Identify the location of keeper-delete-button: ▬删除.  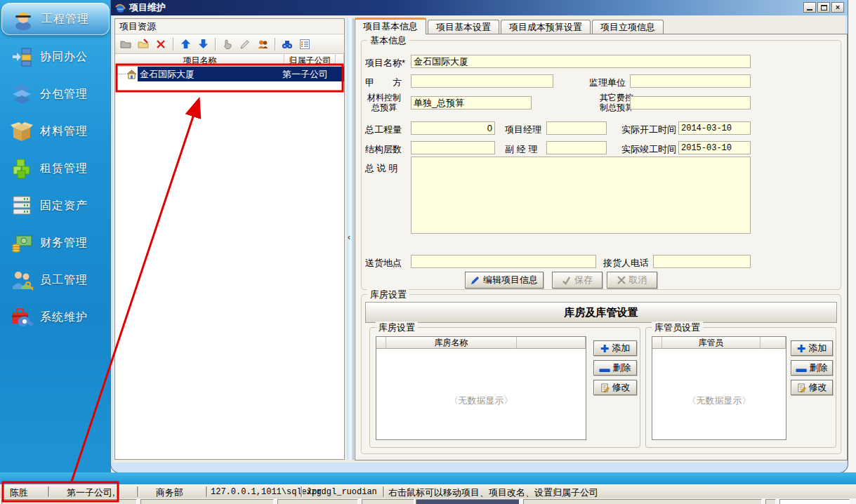
(812, 368).